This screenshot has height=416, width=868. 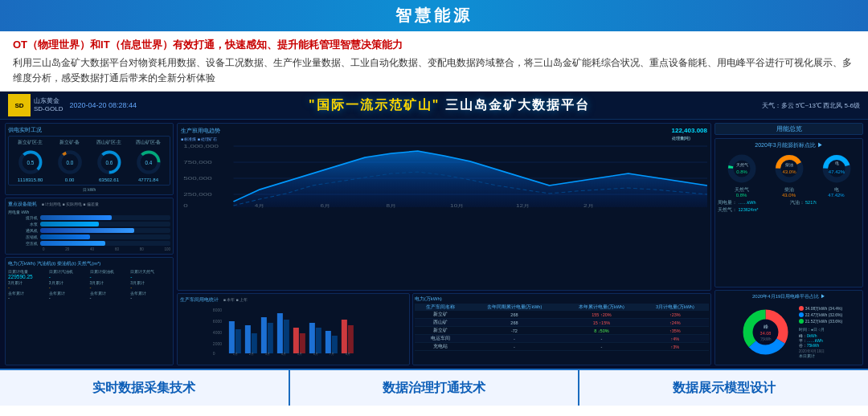 I want to click on gauges-title: 供电实时工况, so click(x=89, y=130).